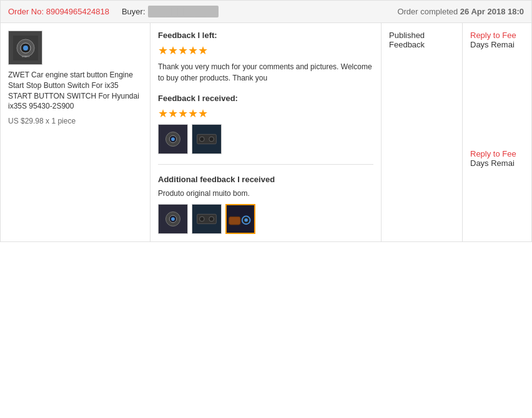 This screenshot has height=418, width=532. Describe the element at coordinates (266, 57) in the screenshot. I see `feedback-left-section: Feedback I left: ★★★★★ Thank you very mu…` at that location.